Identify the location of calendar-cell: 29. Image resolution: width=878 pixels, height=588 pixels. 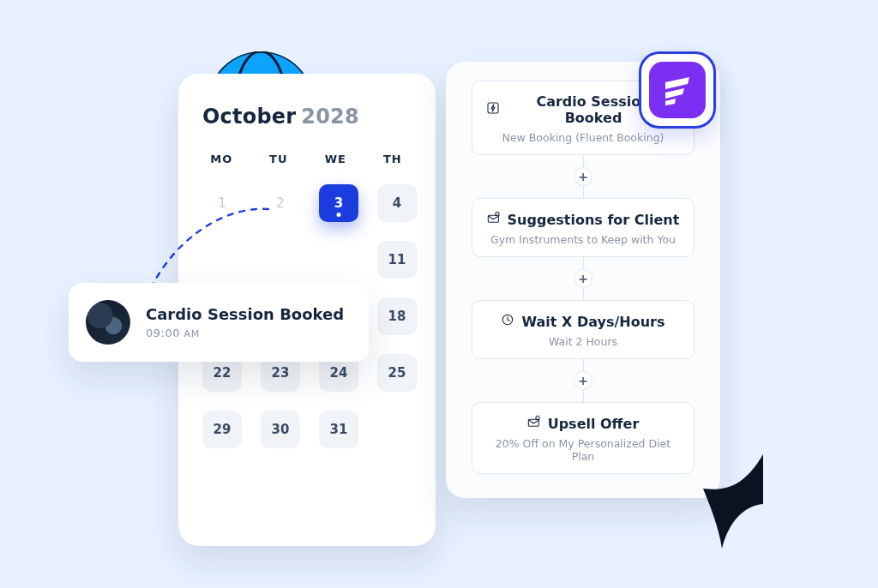
(222, 429).